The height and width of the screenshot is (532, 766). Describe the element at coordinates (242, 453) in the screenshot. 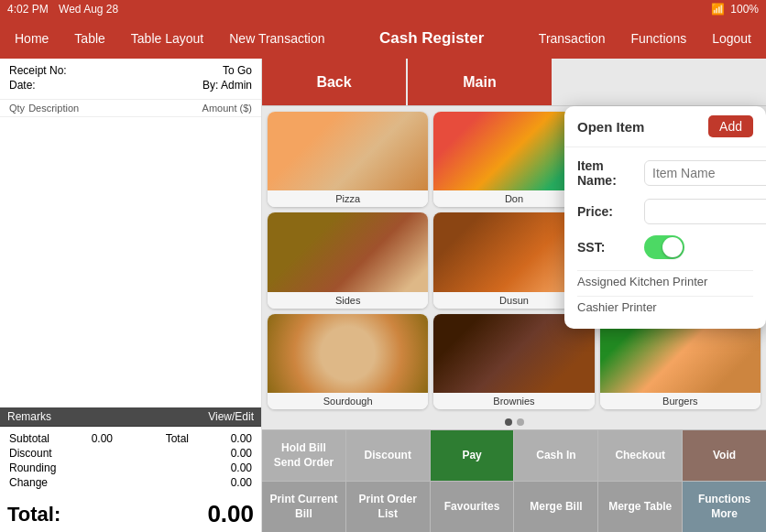

I see `discount-val: 0.00` at that location.